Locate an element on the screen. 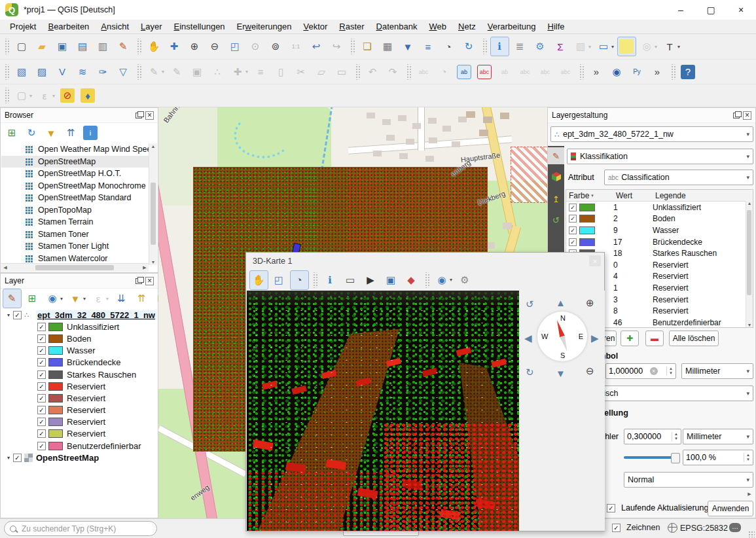 The image size is (756, 538). pin-unpin-labels-icon: ab is located at coordinates (505, 72).